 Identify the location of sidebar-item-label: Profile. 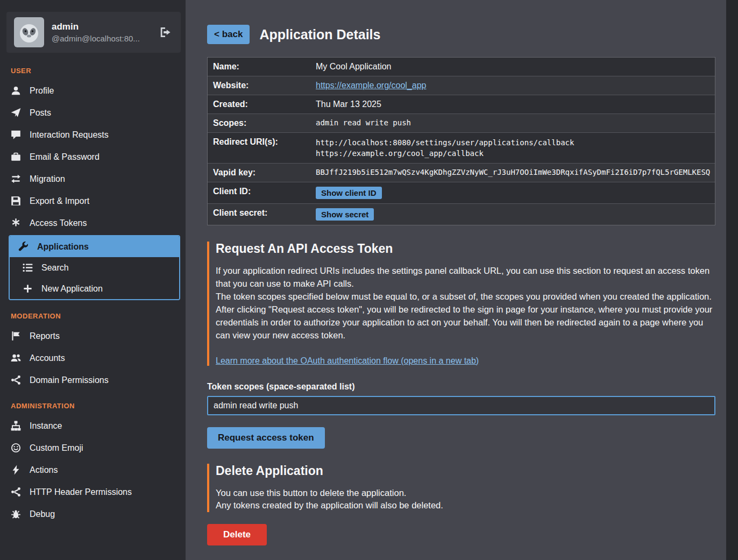
(42, 91).